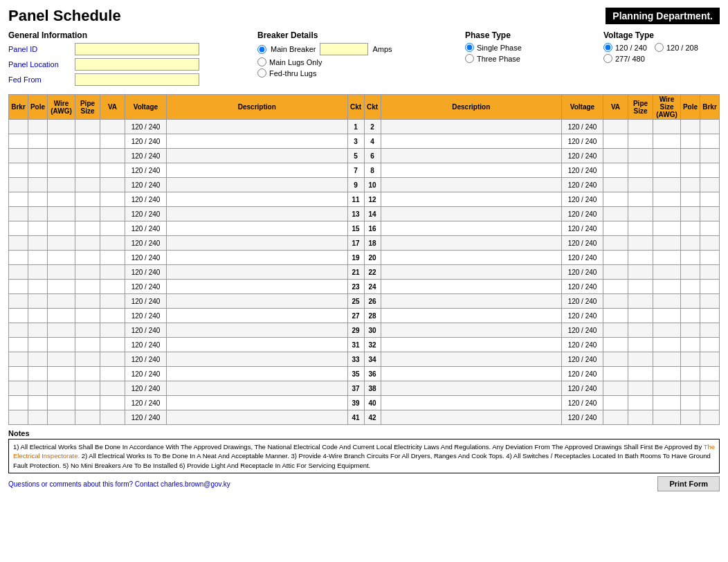 The width and height of the screenshot is (728, 562). I want to click on panel-id-input, so click(137, 49).